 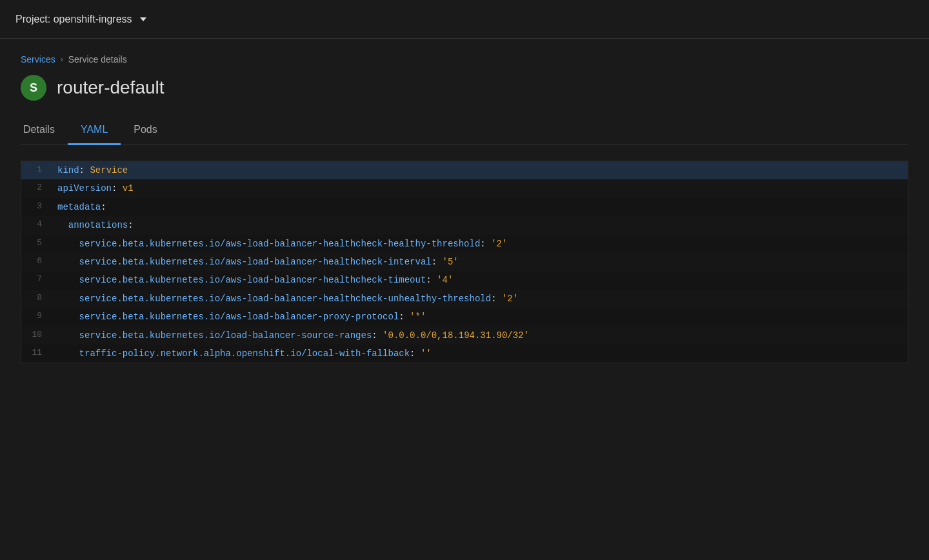 I want to click on breadcrumb-services-link: Services, so click(x=38, y=59).